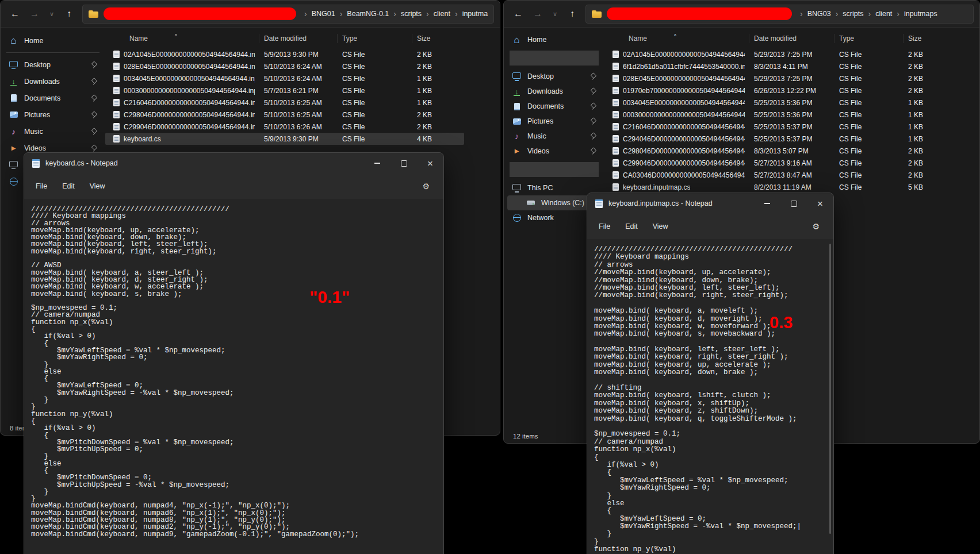  What do you see at coordinates (554, 151) in the screenshot?
I see `sidebar-item: Videos` at bounding box center [554, 151].